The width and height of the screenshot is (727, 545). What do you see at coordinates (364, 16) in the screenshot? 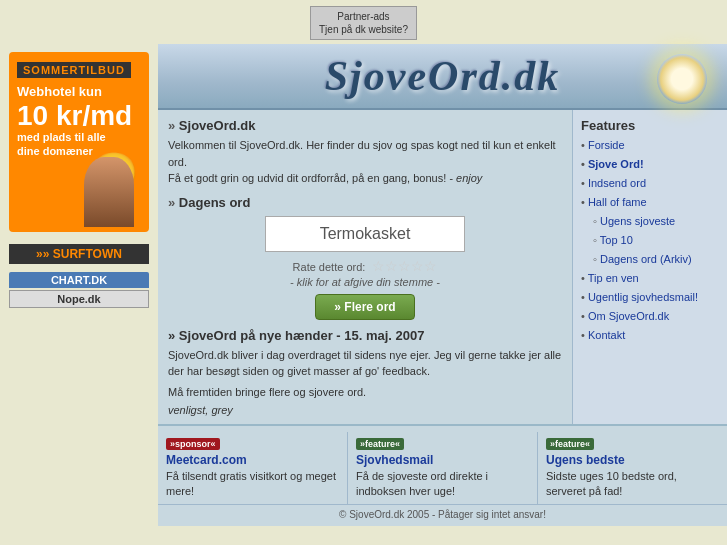
I see `partner-ad-label: Partner-ads` at bounding box center [364, 16].